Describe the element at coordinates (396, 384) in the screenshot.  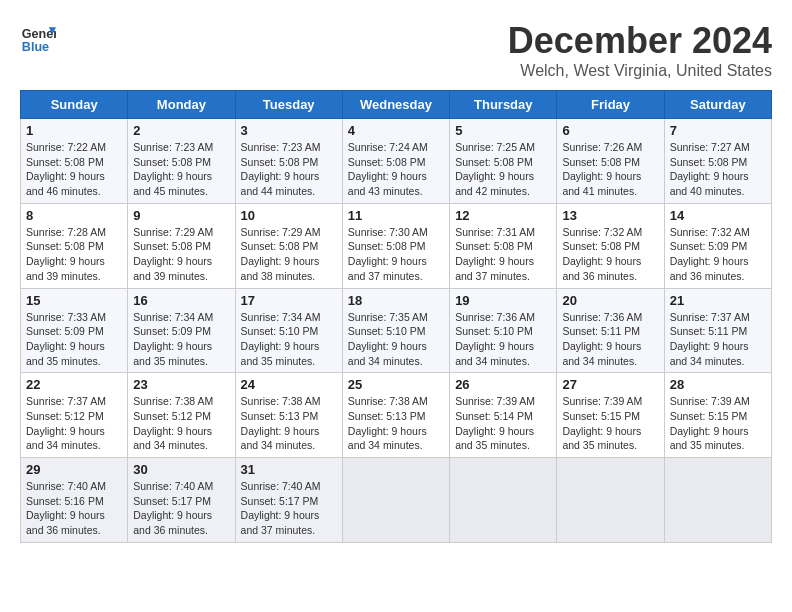
I see `day-number: 25` at that location.